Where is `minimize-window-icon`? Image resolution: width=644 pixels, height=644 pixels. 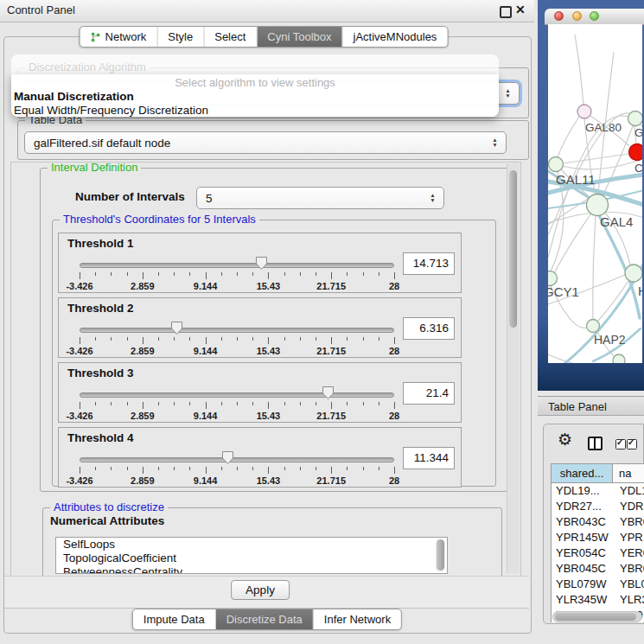 minimize-window-icon is located at coordinates (577, 16).